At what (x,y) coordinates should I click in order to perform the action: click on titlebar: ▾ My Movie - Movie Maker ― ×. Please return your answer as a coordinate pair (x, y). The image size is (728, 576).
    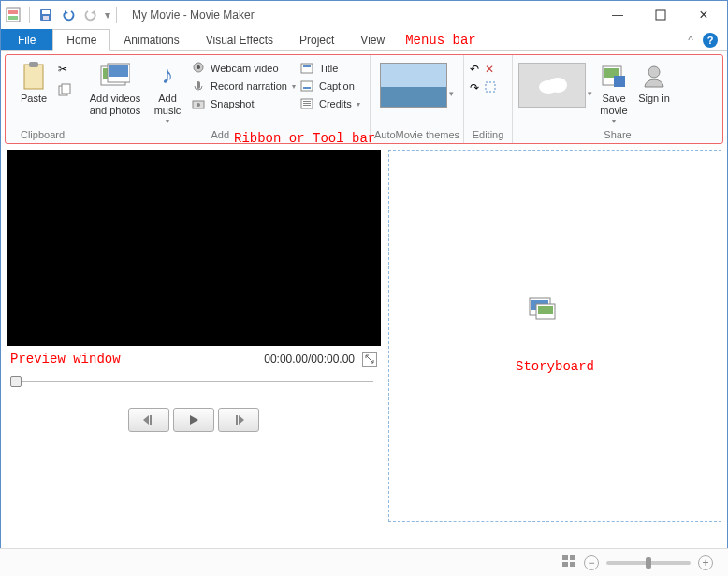
    Looking at the image, I should click on (364, 15).